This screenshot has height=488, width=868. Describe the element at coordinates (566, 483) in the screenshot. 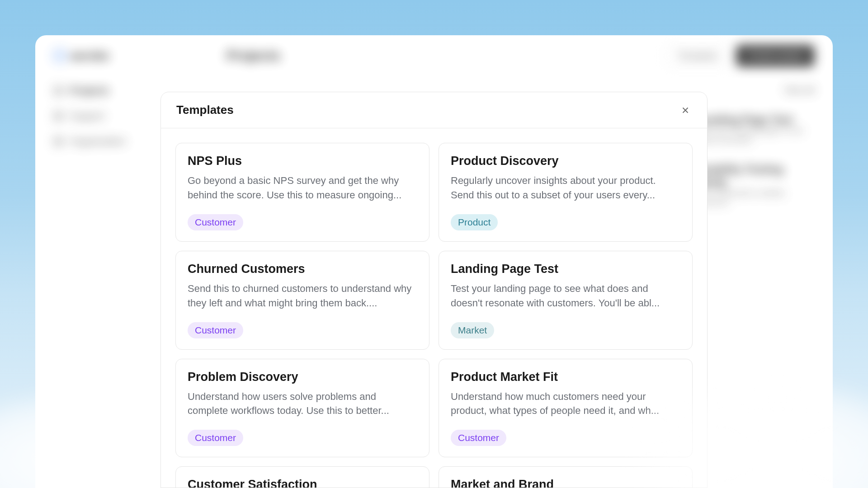

I see `template-card-title: Market and Brand` at that location.